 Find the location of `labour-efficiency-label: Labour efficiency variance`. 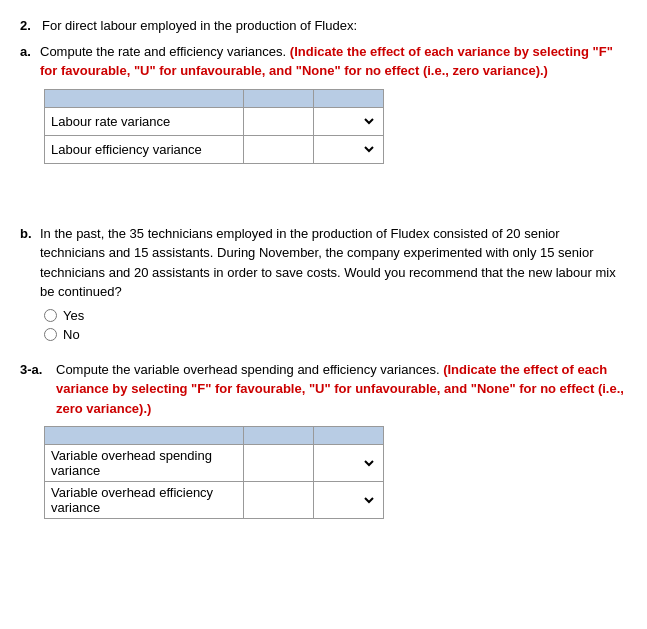

labour-efficiency-label: Labour efficiency variance is located at coordinates (144, 149).